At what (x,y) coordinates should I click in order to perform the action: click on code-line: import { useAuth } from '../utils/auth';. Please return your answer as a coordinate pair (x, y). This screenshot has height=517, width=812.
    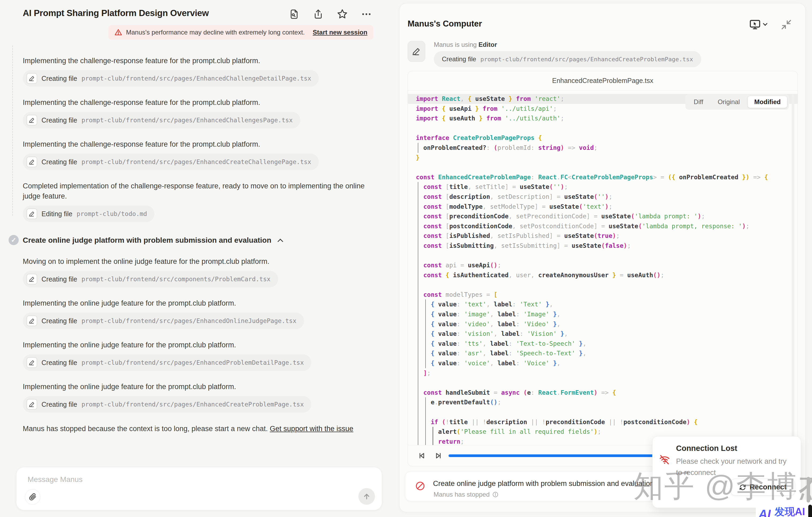
    Looking at the image, I should click on (607, 118).